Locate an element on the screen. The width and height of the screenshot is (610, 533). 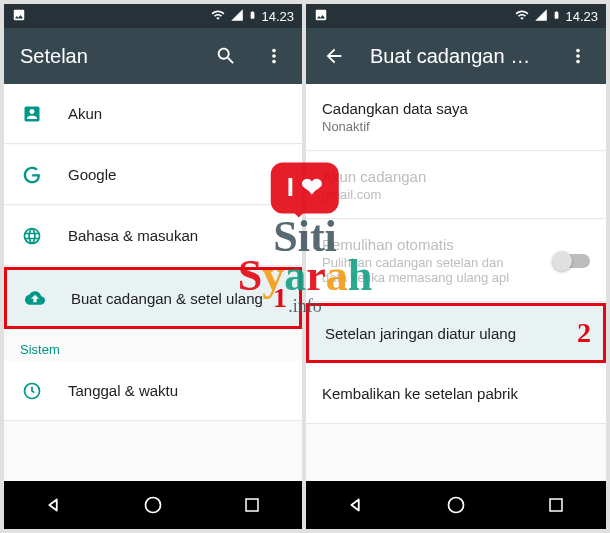
backup-icon is located at coordinates (35, 298).